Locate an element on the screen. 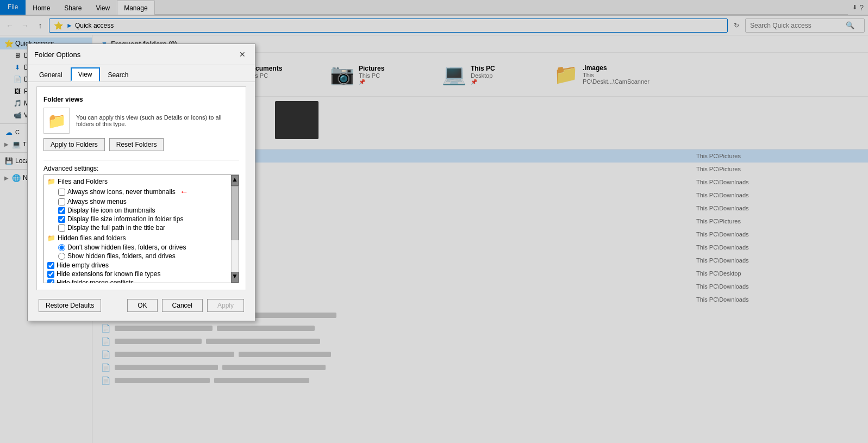 This screenshot has height=443, width=868. hide-empty-label: Hide empty drives is located at coordinates (83, 265).